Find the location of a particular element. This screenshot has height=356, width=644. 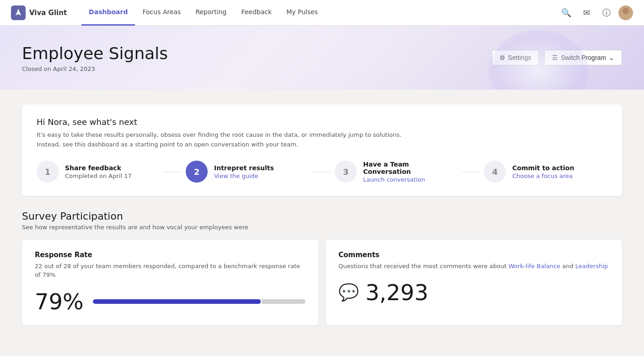

launch-conversation-link: Launch conversation is located at coordinates (394, 179).